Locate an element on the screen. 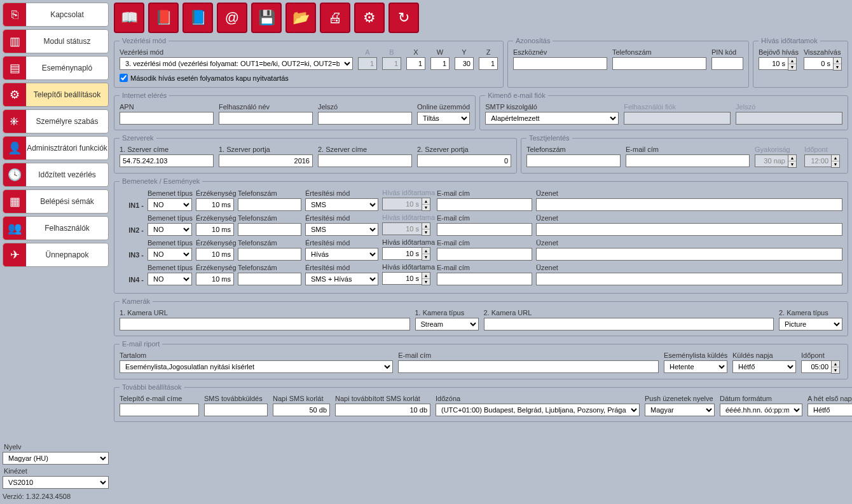 The width and height of the screenshot is (852, 504). smtp-server-select: Alapértelmezett is located at coordinates (552, 118).